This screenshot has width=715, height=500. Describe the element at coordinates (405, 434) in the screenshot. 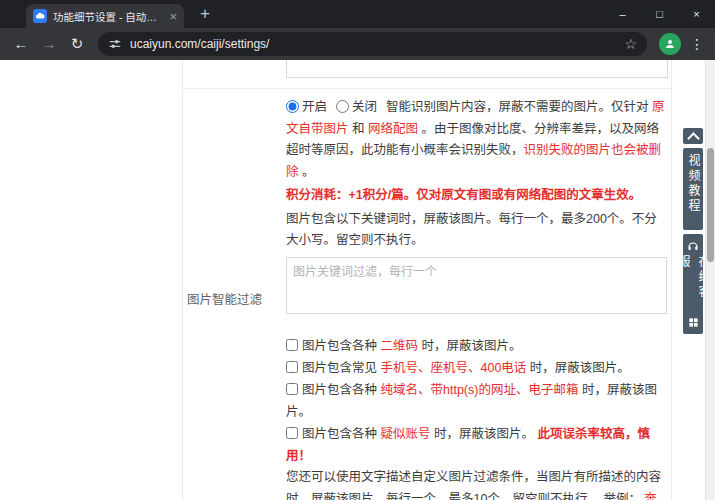

I see `checkbox-highlight: 疑似账号` at that location.